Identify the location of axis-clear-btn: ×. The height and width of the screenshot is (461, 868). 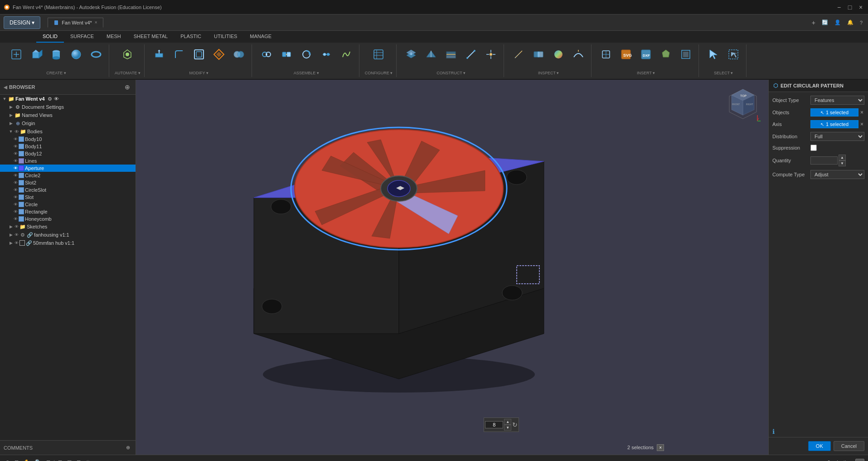
(862, 124).